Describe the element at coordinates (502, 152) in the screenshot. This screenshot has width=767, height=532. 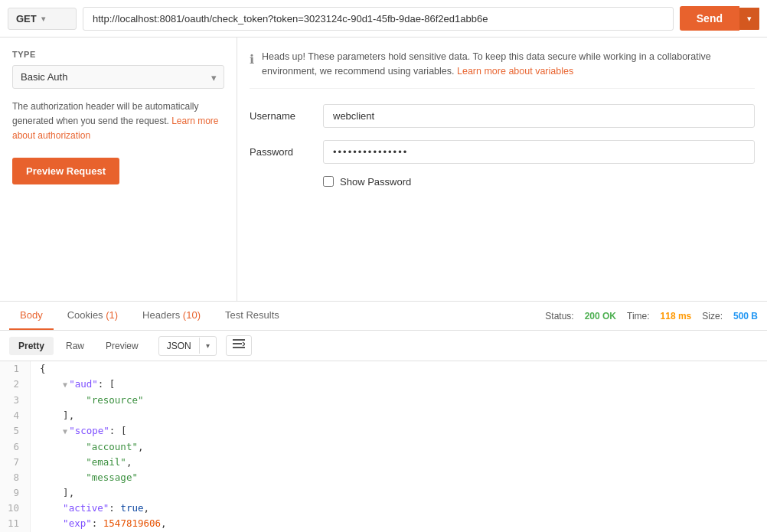
I see `password-row: Password` at that location.